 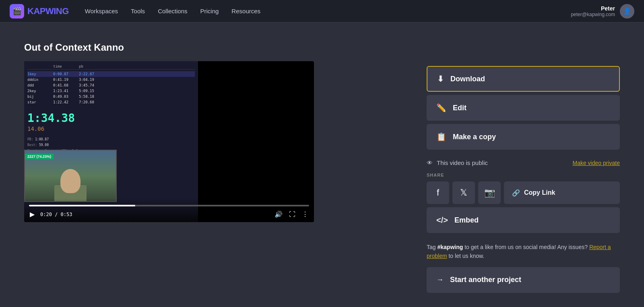 What do you see at coordinates (138, 11) in the screenshot?
I see `nav-tools: Tools` at bounding box center [138, 11].